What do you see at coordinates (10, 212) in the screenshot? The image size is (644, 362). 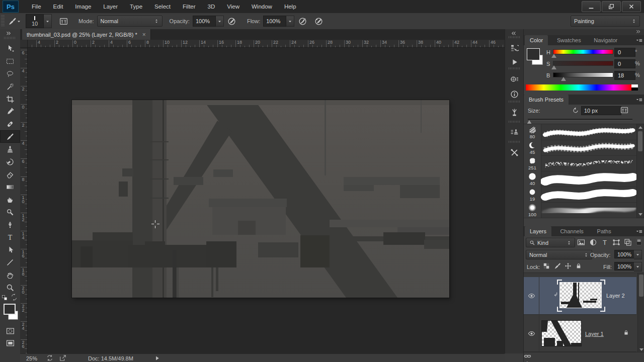 I see `tool-dodge` at bounding box center [10, 212].